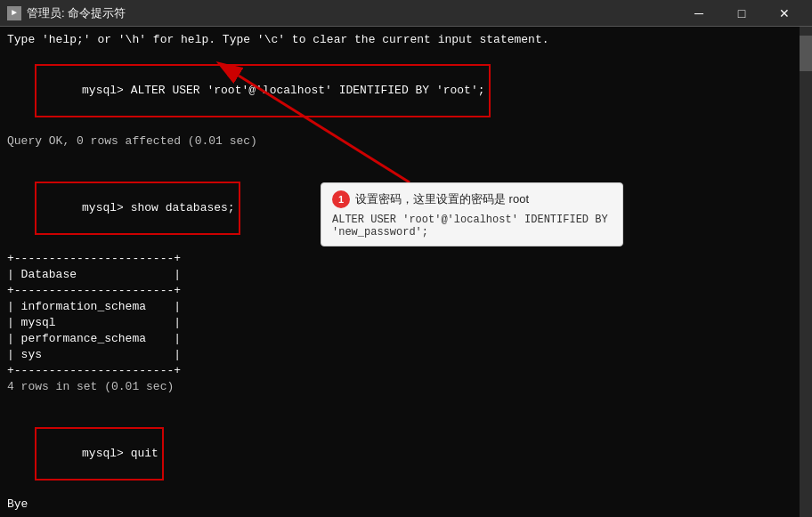 Image resolution: width=812 pixels, height=517 pixels. I want to click on db-row-4: | sys |, so click(406, 355).